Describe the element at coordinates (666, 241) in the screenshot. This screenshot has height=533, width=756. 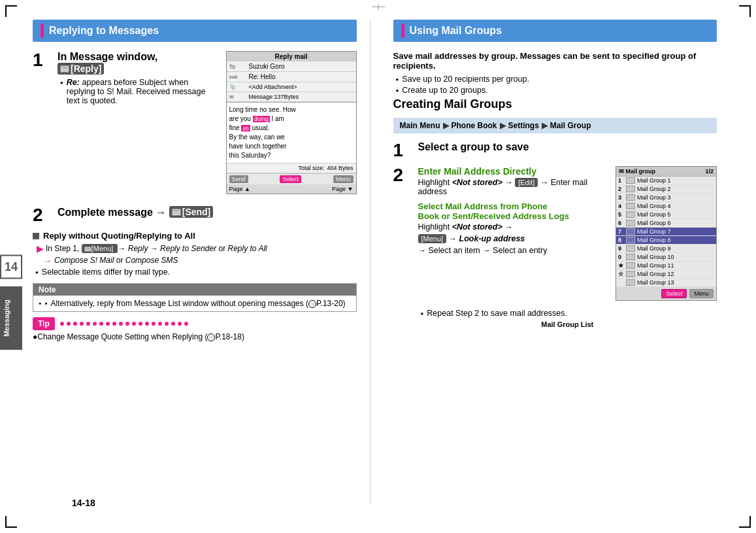
I see `mgl-row-8: 8 Mail Group 8` at that location.